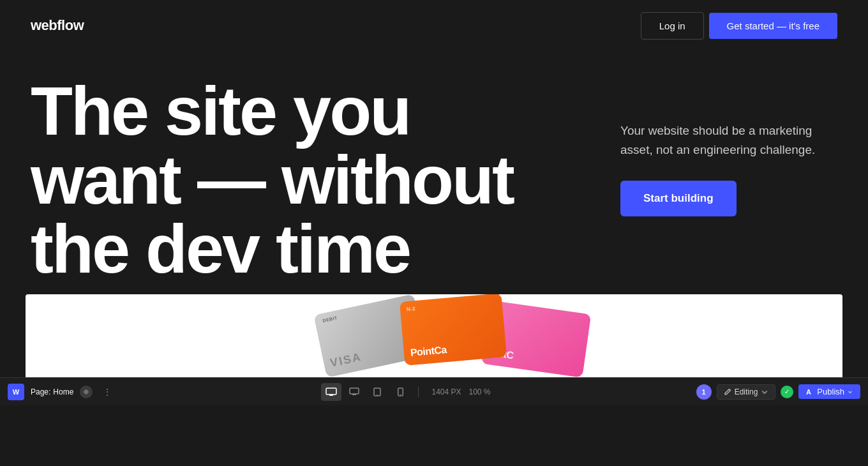 The image size is (868, 466). I want to click on editor-bar-right: 1 Editing ✓ A Publish, so click(779, 392).